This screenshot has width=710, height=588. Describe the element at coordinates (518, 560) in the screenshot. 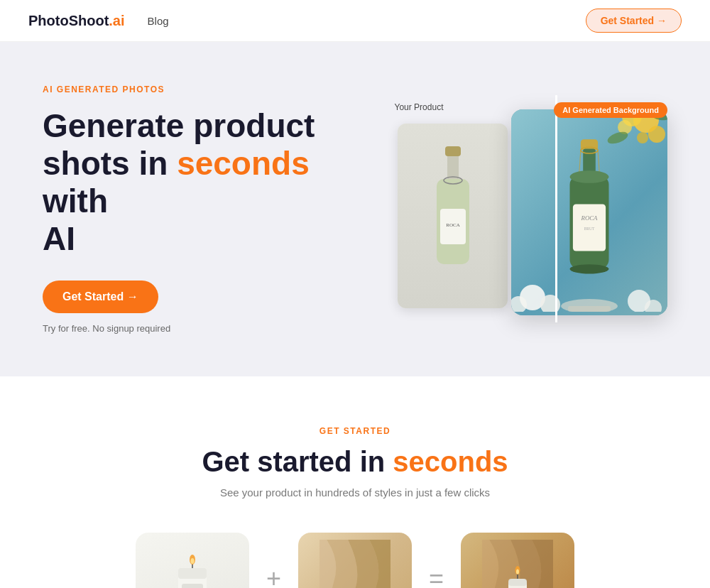

I see `result-bg: MUSE` at that location.